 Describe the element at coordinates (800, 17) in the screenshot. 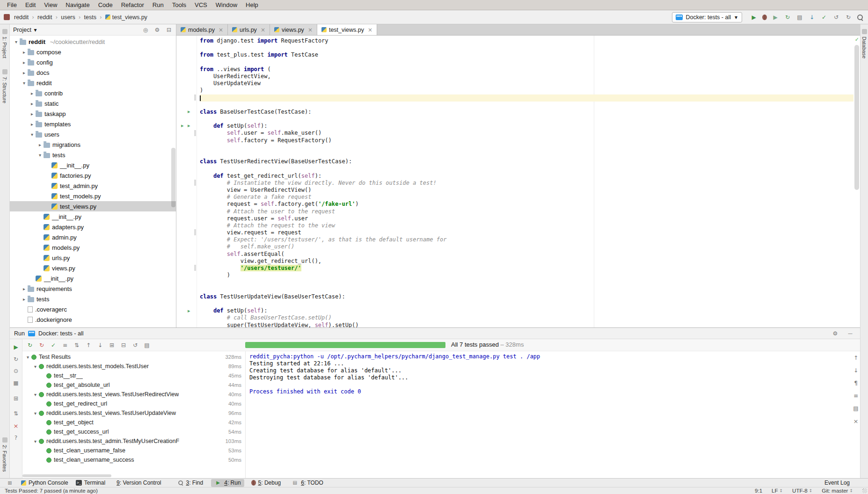

I see `run-configurations-icon: ▤` at that location.